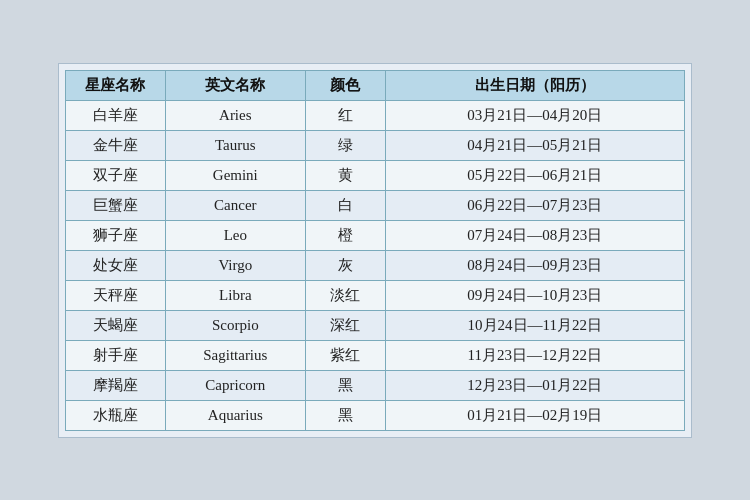  Describe the element at coordinates (345, 205) in the screenshot. I see `cell-color: 白` at that location.